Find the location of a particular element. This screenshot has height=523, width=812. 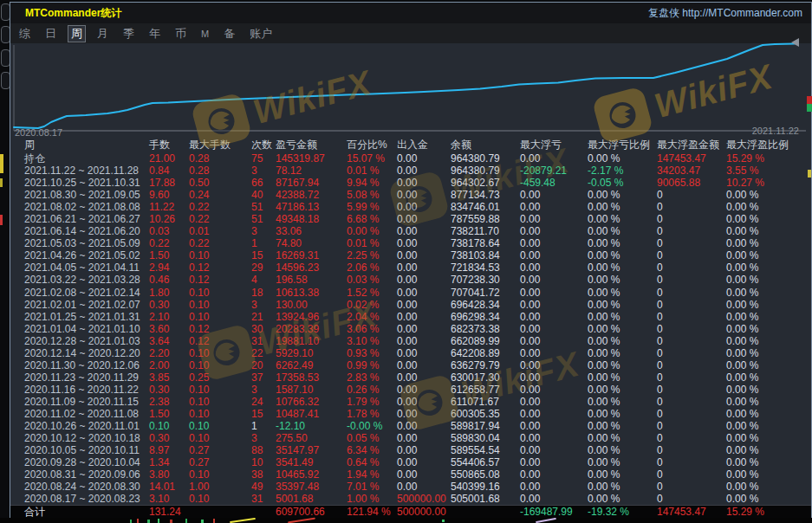

table-row: 2020.10.12 ~ 2020.10.180.300.103275.500.… is located at coordinates (411, 438).